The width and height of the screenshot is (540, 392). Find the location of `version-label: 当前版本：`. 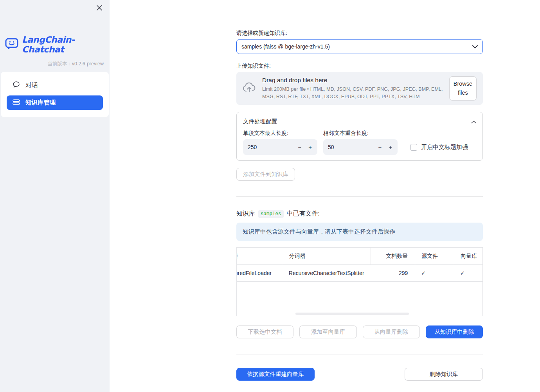

version-label: 当前版本： is located at coordinates (59, 64).